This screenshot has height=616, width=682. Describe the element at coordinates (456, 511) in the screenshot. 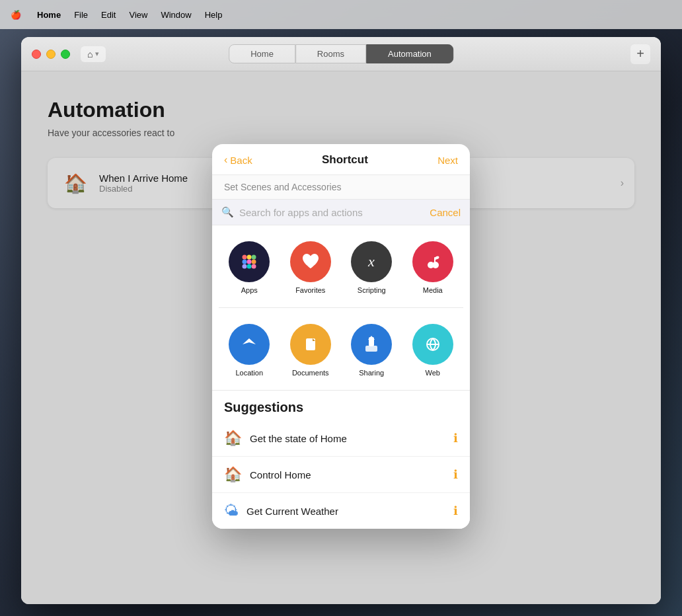

I see `suggestion-weather-info-icon: ℹ` at that location.